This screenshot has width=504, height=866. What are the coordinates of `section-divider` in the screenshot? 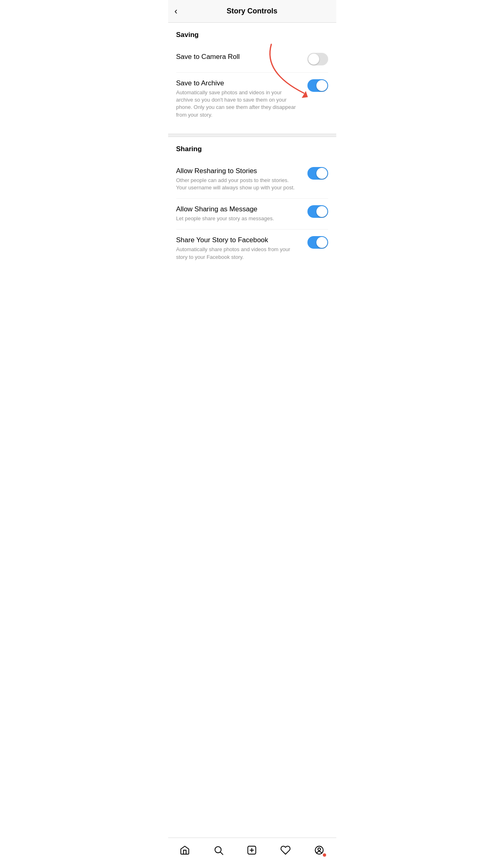 It's located at (252, 135).